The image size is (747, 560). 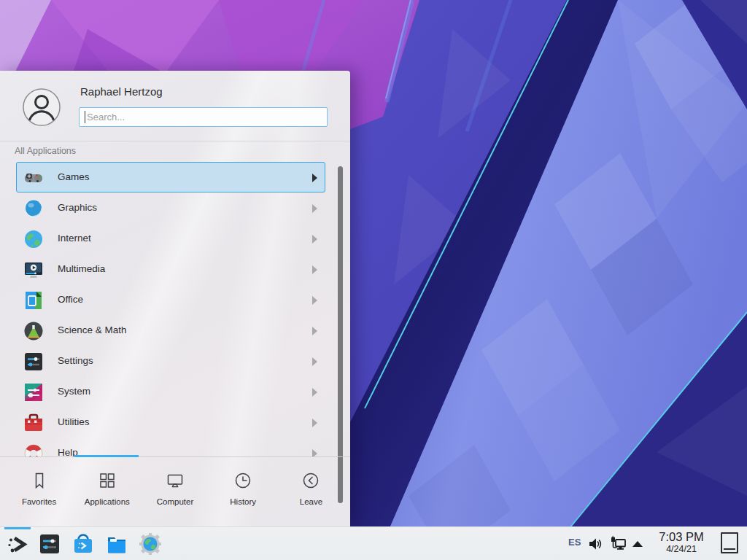 What do you see at coordinates (244, 502) in the screenshot?
I see `tab-label: History` at bounding box center [244, 502].